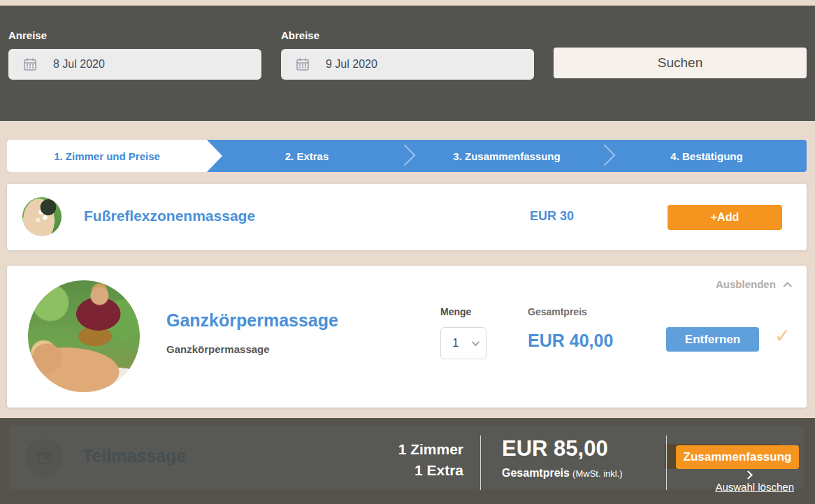  Describe the element at coordinates (308, 157) in the screenshot. I see `step-label: 2. Extras` at that location.